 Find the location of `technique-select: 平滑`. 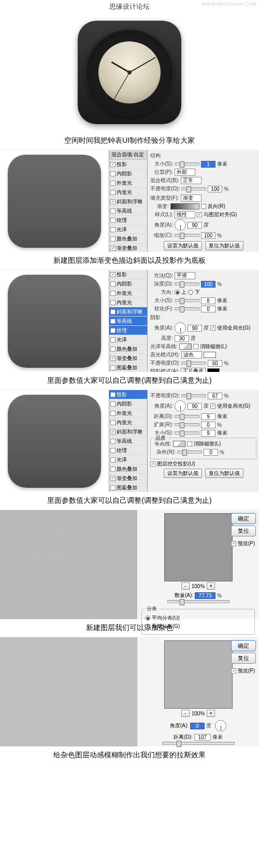

technique-select: 平滑 is located at coordinates (185, 276).